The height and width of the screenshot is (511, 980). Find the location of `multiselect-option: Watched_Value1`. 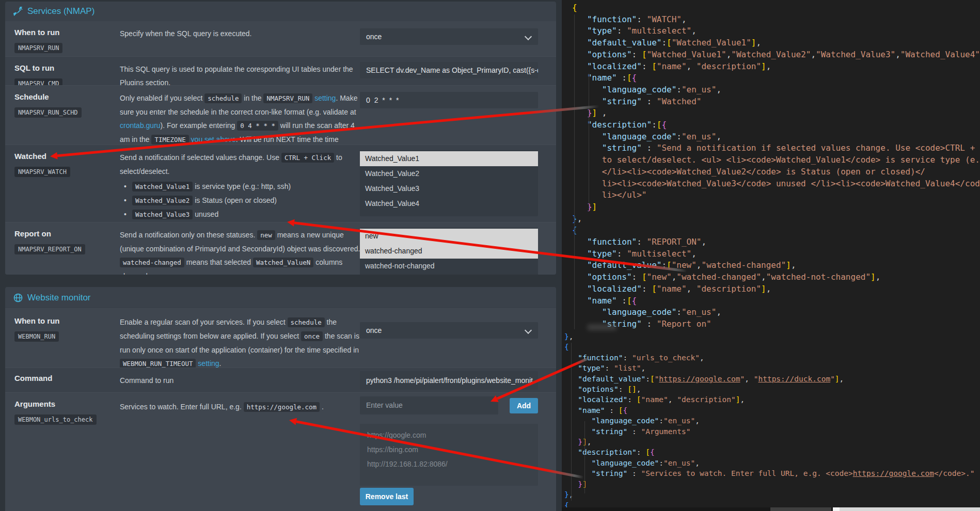

multiselect-option: Watched_Value1 is located at coordinates (449, 159).